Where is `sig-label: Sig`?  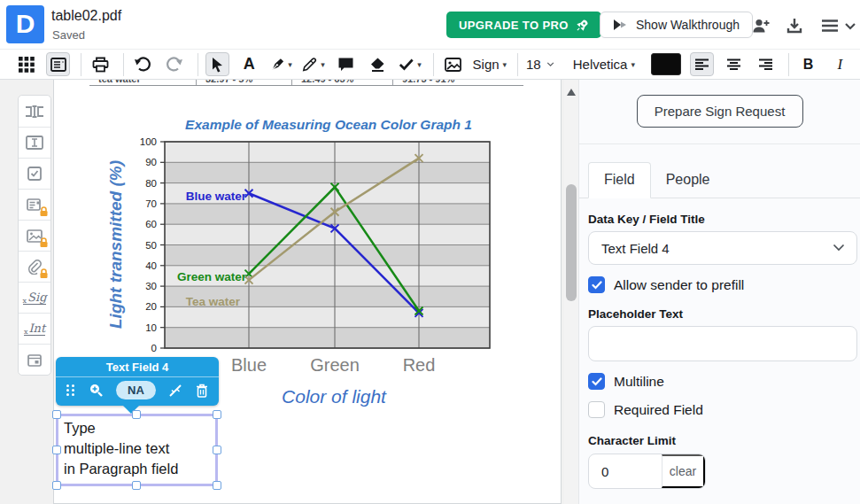
sig-label: Sig is located at coordinates (37, 298).